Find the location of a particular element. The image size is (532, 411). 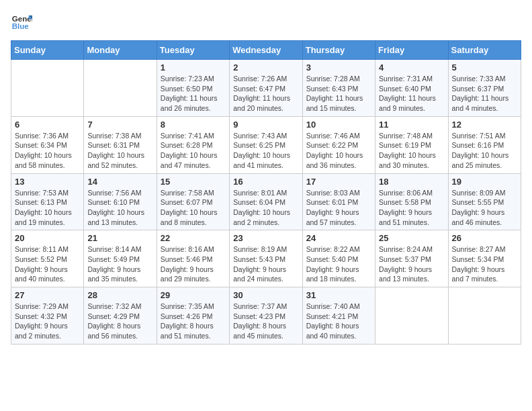

day-number: 2 is located at coordinates (266, 67).